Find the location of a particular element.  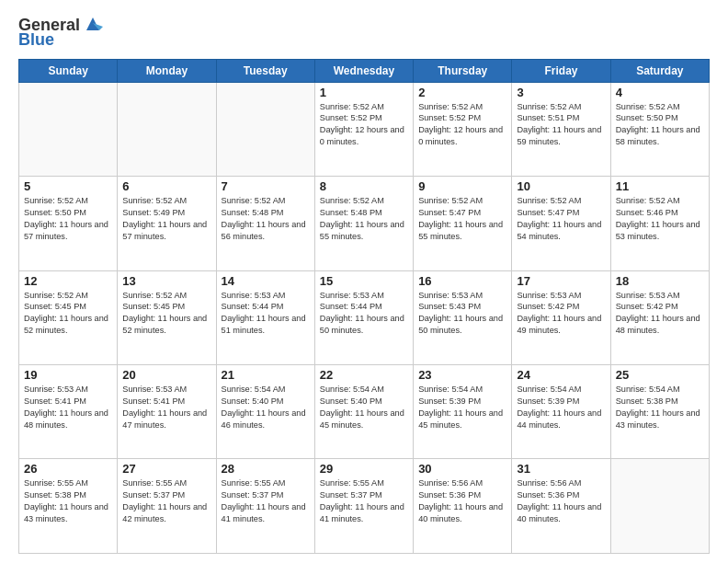

day-number: 3 is located at coordinates (561, 92).